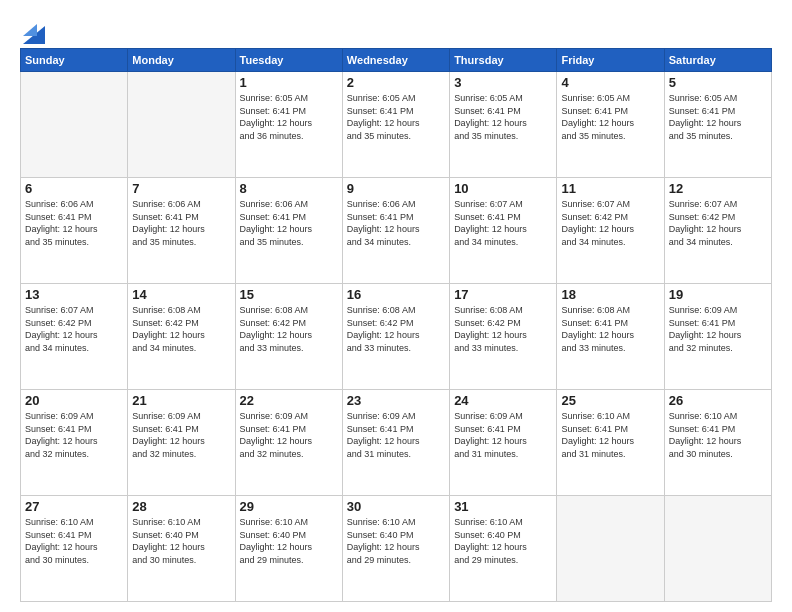 Image resolution: width=792 pixels, height=612 pixels. Describe the element at coordinates (396, 294) in the screenshot. I see `day-number: 16` at that location.